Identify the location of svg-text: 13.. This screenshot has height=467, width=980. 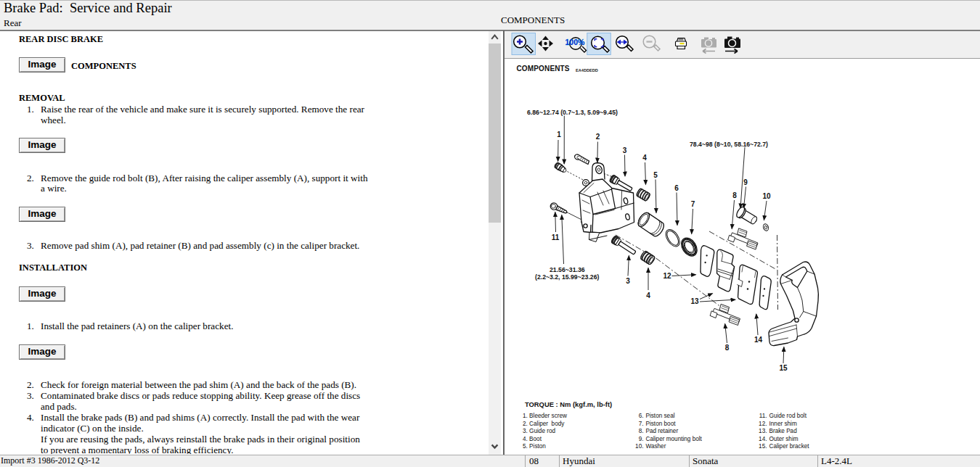
(762, 431).